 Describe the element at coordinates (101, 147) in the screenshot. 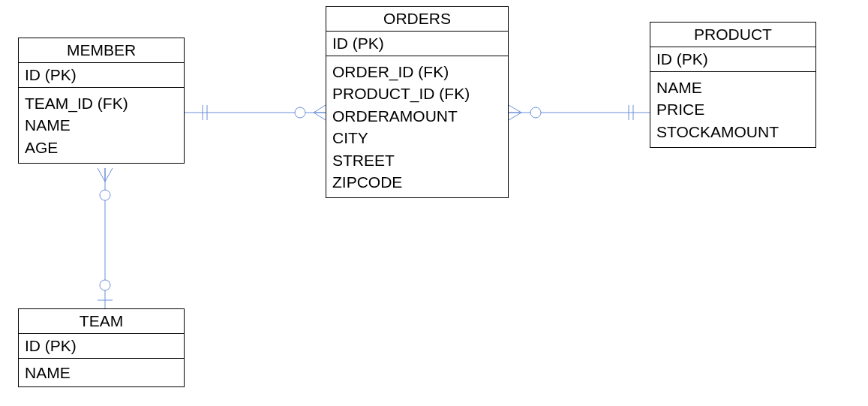

I see `entity-field: AGE` at that location.